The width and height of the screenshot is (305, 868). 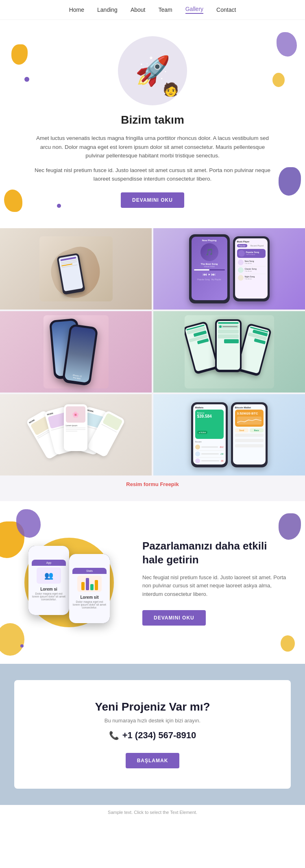 I want to click on gallery-image-3: iPhone 12Pro Max iPhone 12Pro Max, so click(x=76, y=352).